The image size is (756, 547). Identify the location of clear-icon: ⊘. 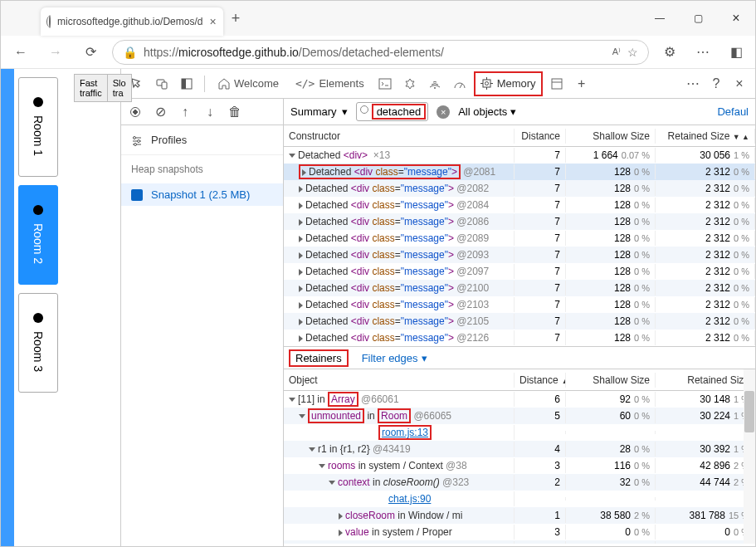
(160, 111).